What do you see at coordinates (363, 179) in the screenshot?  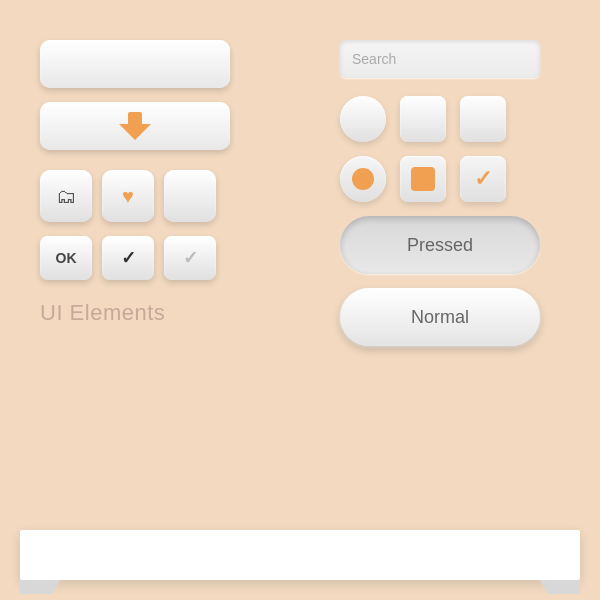 I see `radio-selected` at bounding box center [363, 179].